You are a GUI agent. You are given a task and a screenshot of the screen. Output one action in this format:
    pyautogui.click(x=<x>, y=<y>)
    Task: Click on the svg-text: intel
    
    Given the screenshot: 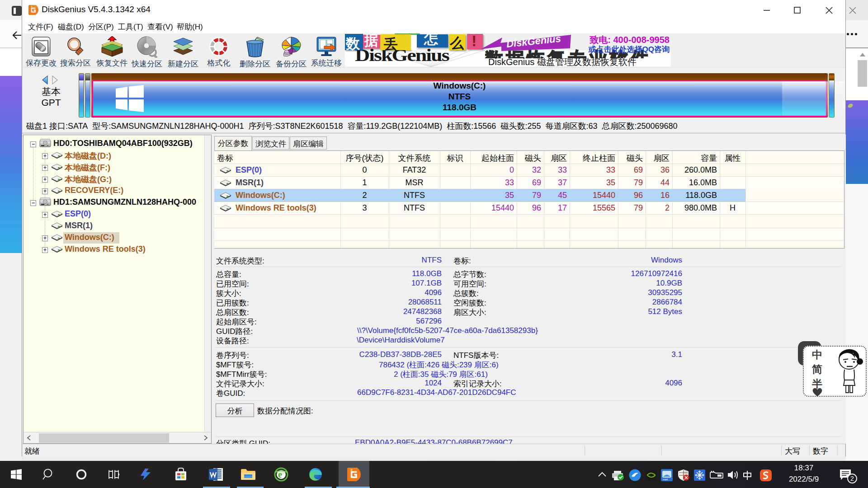 What is the action you would take?
    pyautogui.click(x=665, y=479)
    